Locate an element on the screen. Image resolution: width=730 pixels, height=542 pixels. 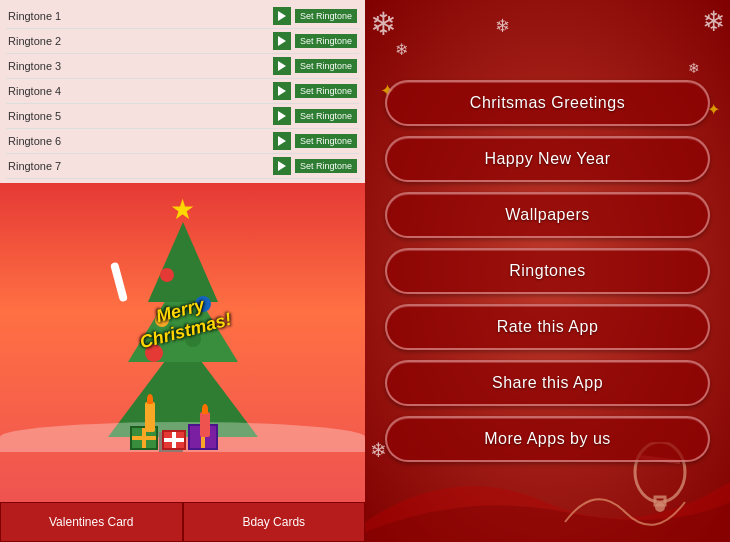
tree-top is located at coordinates (183, 262).